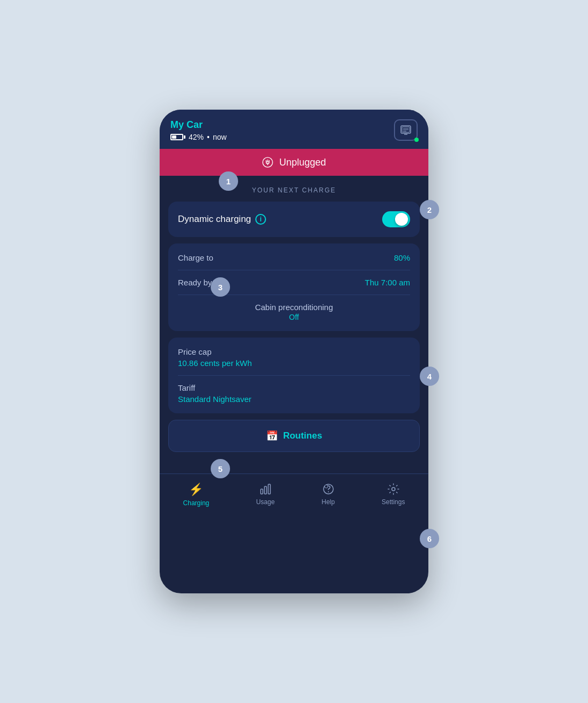  Describe the element at coordinates (220, 469) in the screenshot. I see `annotation-5: 5` at that location.